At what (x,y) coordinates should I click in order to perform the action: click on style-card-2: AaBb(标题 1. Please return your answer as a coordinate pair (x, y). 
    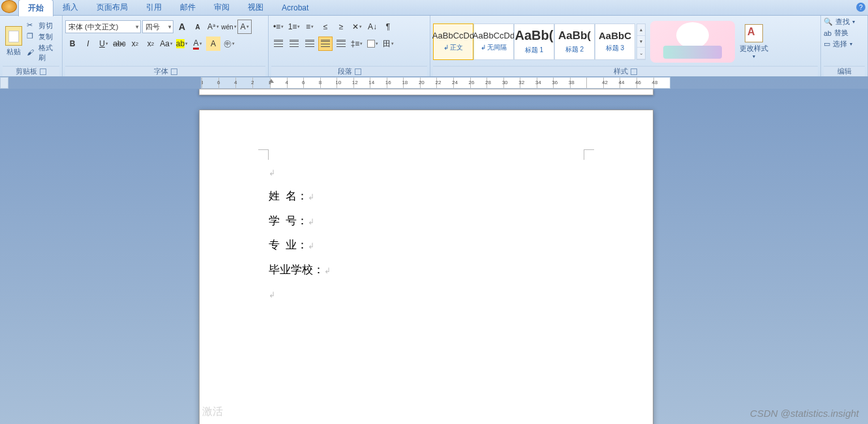
    Looking at the image, I should click on (534, 42).